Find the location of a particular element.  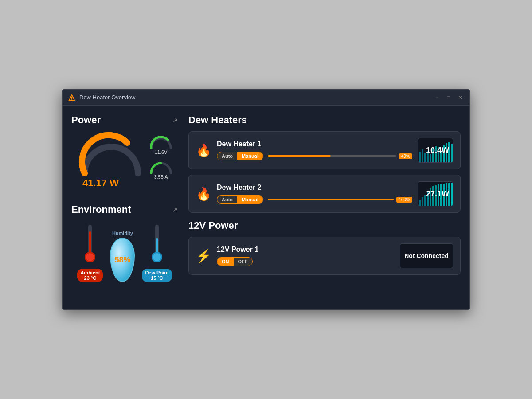

power-card-1: ⚡ 12V Power 1 ON OFF Not Connected is located at coordinates (325, 256).